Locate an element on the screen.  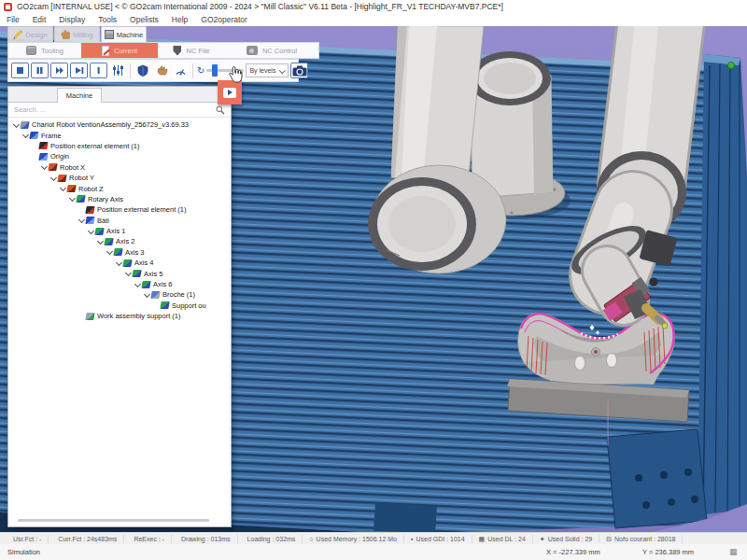
menu-item: Edit is located at coordinates (39, 20).